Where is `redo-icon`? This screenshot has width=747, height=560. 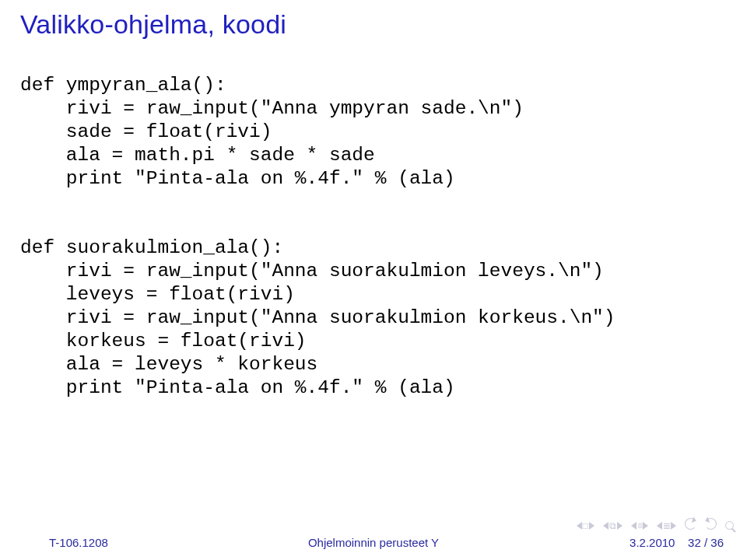 redo-icon is located at coordinates (711, 524).